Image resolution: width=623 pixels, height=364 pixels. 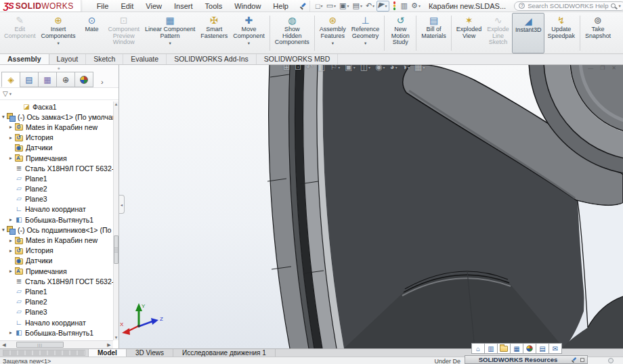 I want to click on tree-item: ▸↺История, so click(x=57, y=250).